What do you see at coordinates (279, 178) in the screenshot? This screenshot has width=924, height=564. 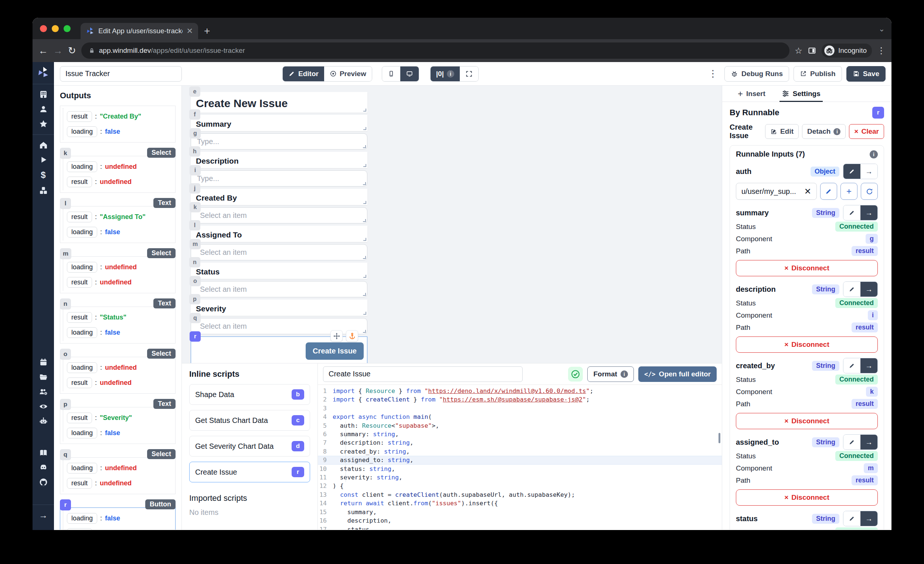 I see `canvas-component-i: iType...` at bounding box center [279, 178].